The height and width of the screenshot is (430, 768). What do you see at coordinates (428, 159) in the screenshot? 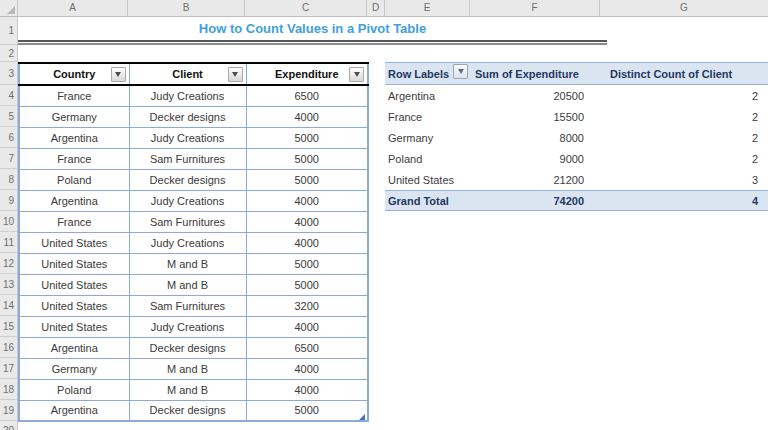
I see `pivot-row-label: Poland` at bounding box center [428, 159].